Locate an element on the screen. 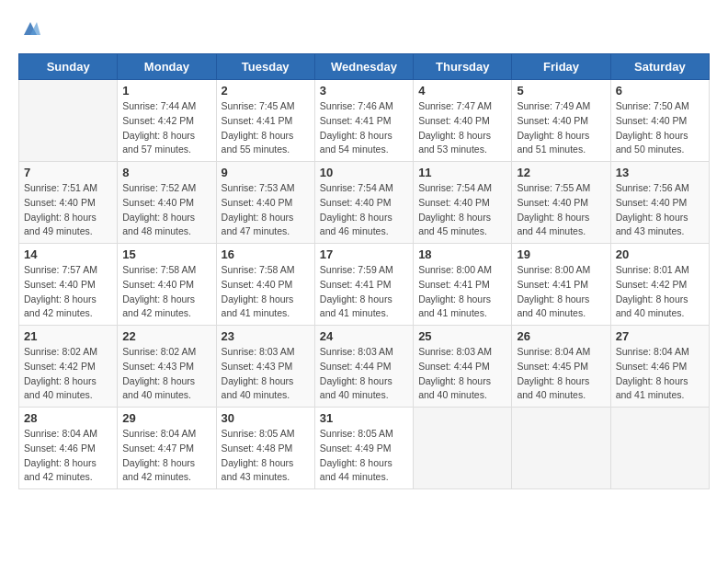 The width and height of the screenshot is (728, 563). day-info: Sunrise: 7:44 AM Sunset: 4:42 PM Dayligh… is located at coordinates (166, 129).